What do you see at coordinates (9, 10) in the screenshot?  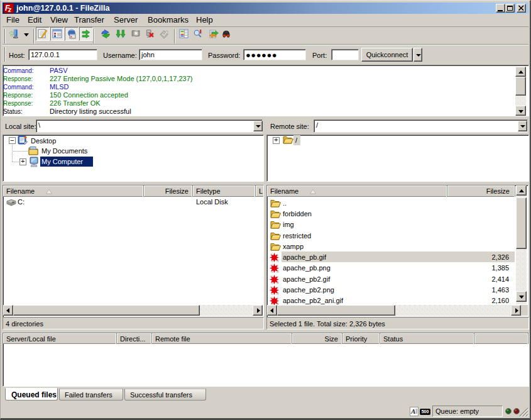 I see `svg-text: z` at bounding box center [9, 10].